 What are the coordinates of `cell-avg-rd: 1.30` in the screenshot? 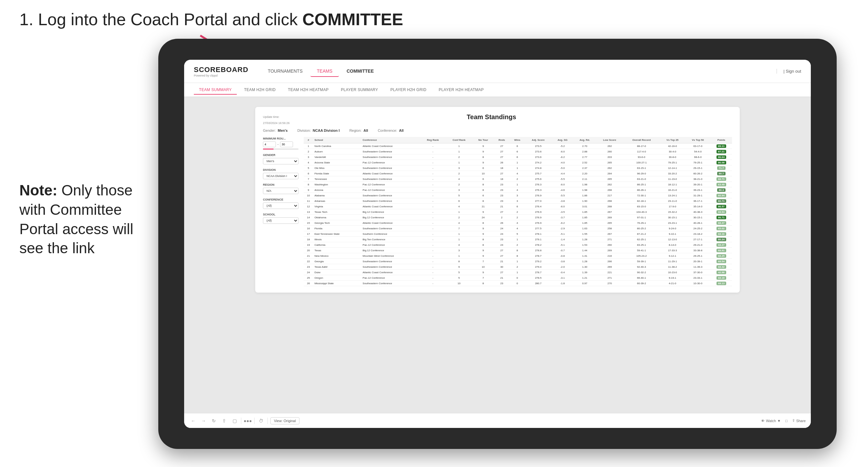 It's located at (585, 267).